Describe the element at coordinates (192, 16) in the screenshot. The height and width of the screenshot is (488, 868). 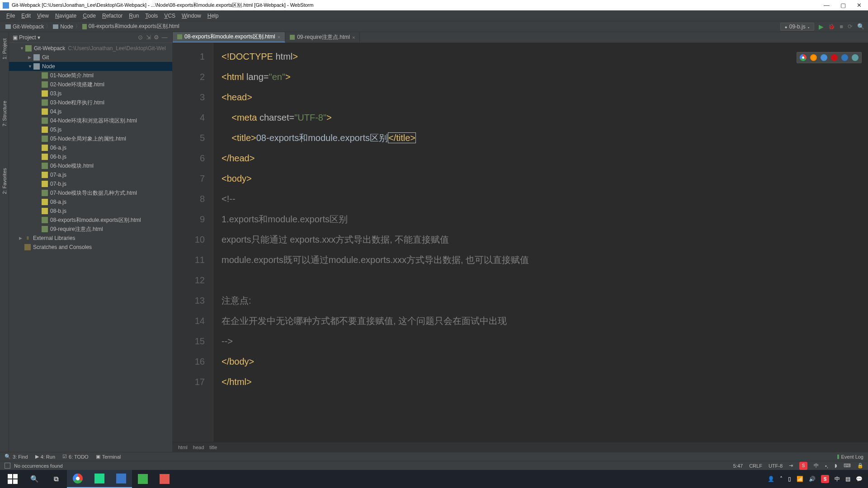
I see `menu-window: Window` at that location.